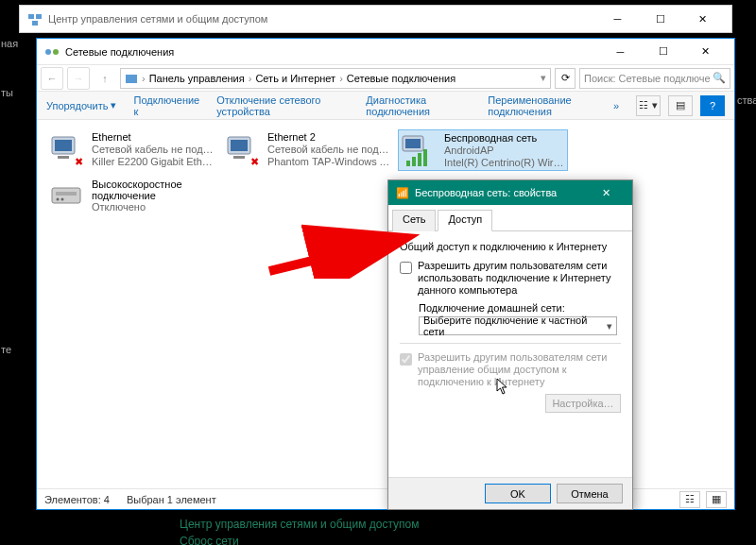 Image resolution: width=756 pixels, height=545 pixels. Describe the element at coordinates (335, 78) in the screenshot. I see `breadcrumb: › Панель управления › Сеть и Интернет › …` at that location.